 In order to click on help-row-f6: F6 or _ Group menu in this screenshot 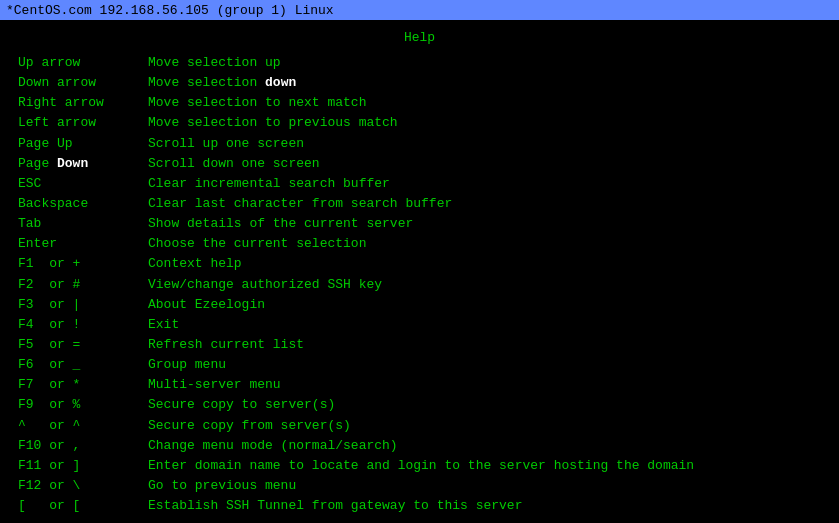, I will do `click(420, 365)`.